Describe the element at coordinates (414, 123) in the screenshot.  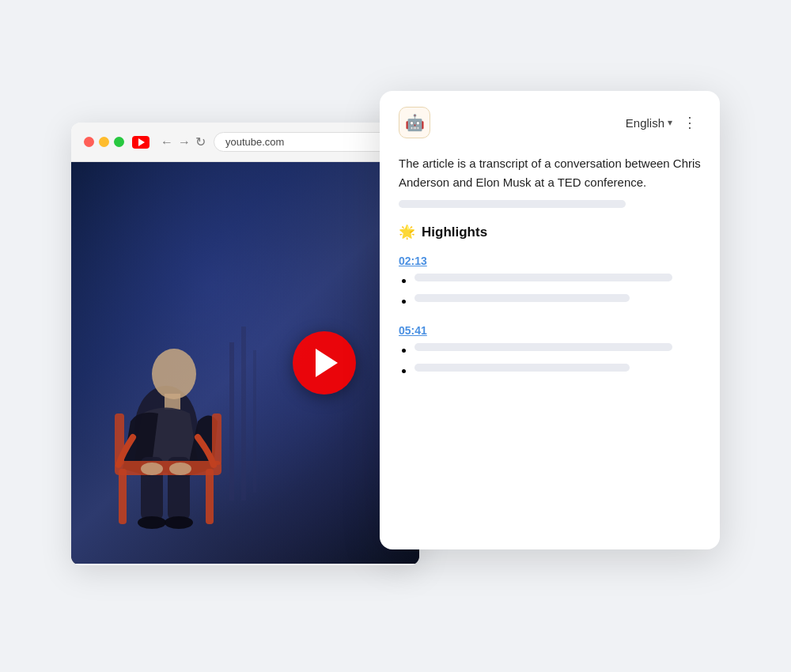
I see `ai-logo: 🤖` at that location.